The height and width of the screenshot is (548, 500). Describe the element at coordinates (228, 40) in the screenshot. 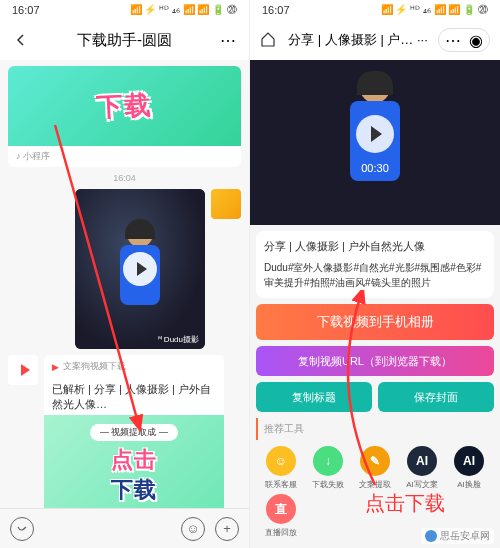

I see `more-icon: ⋯` at that location.